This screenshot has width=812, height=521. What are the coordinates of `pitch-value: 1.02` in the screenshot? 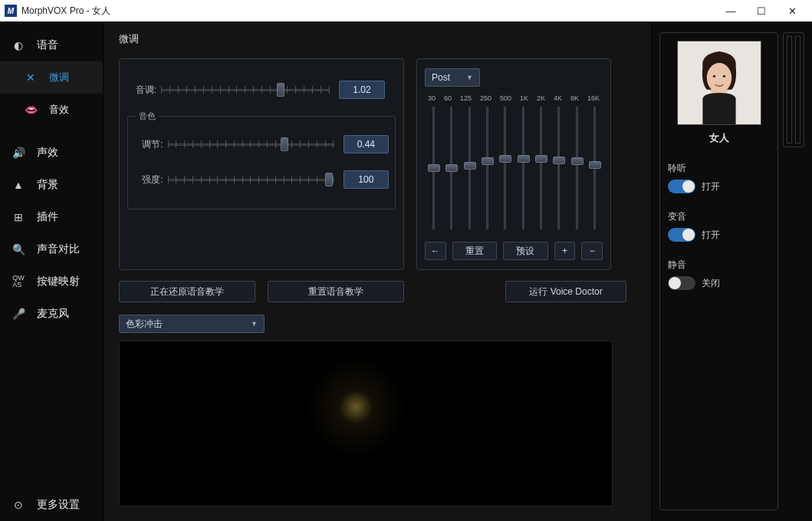 It's located at (362, 90).